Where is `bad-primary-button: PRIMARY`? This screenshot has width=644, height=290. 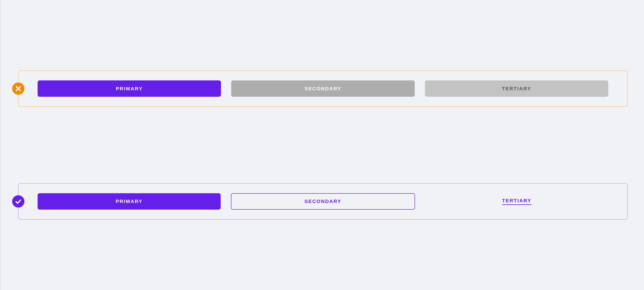 bad-primary-button: PRIMARY is located at coordinates (129, 88).